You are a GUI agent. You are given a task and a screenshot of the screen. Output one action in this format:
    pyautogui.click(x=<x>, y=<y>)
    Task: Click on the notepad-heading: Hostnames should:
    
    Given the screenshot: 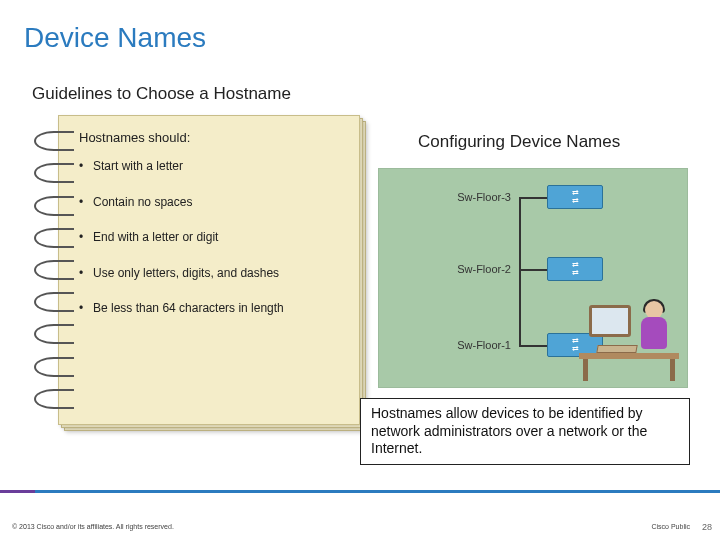 What is the action you would take?
    pyautogui.click(x=212, y=138)
    